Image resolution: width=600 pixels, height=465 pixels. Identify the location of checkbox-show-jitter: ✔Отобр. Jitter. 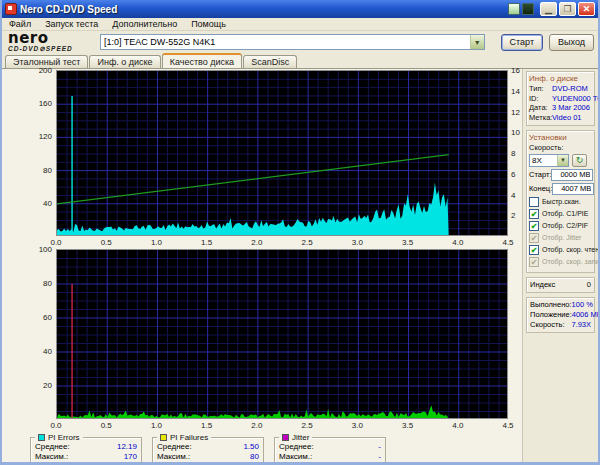
(560, 238).